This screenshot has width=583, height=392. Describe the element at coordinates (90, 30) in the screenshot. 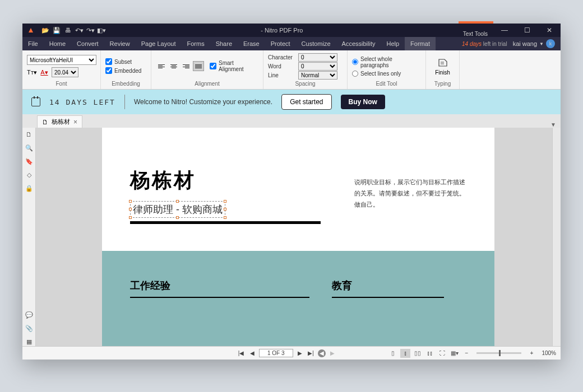

I see `redo-icon: ↷▾` at that location.